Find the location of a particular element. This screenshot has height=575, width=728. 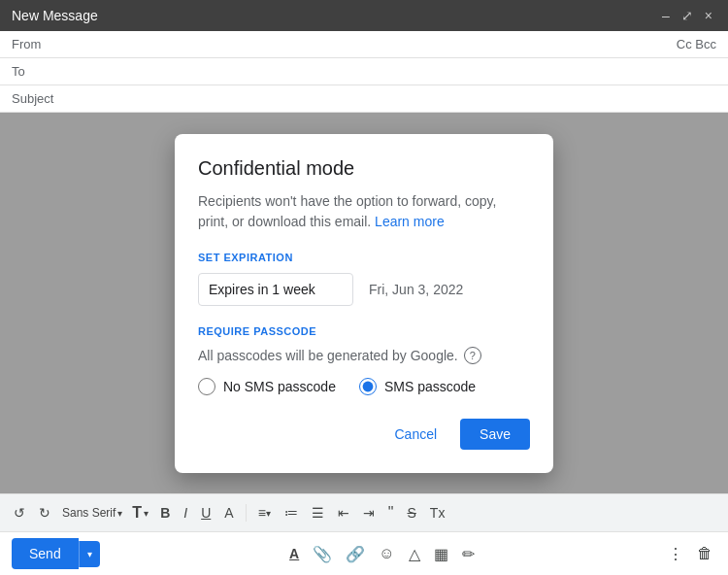

more-menu-button: ⋮ is located at coordinates (676, 554).